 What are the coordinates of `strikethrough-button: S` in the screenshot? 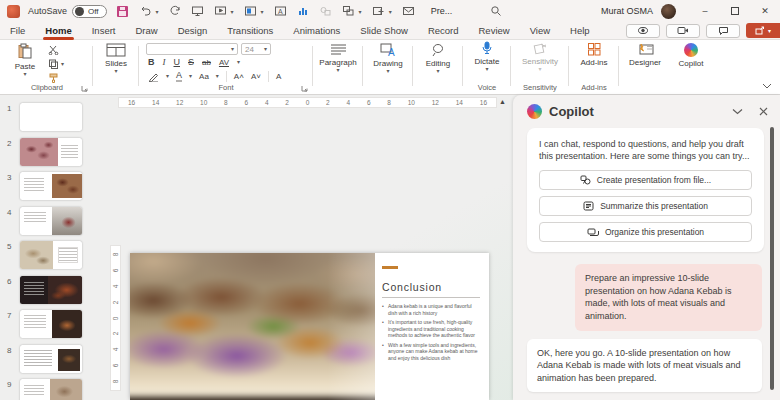 It's located at (191, 62).